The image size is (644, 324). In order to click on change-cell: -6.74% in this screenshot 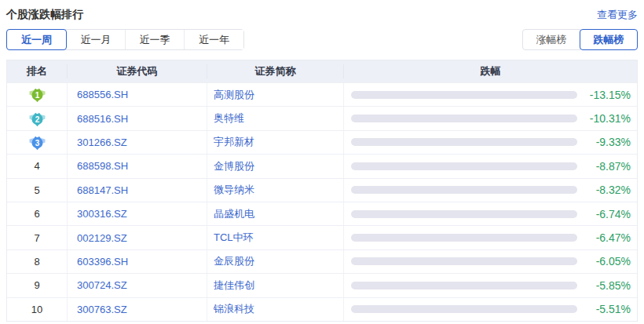, I will do `click(490, 213)`.